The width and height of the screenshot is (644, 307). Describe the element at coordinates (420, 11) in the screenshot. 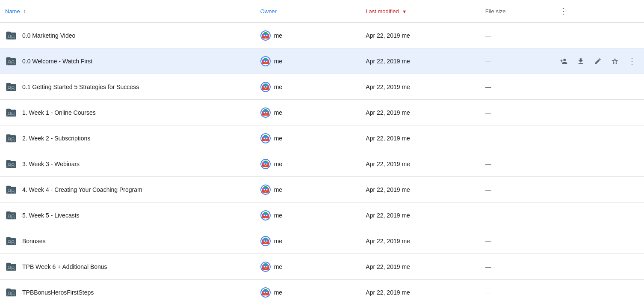

I see `modified-column-header: Last modified ▼` at that location.